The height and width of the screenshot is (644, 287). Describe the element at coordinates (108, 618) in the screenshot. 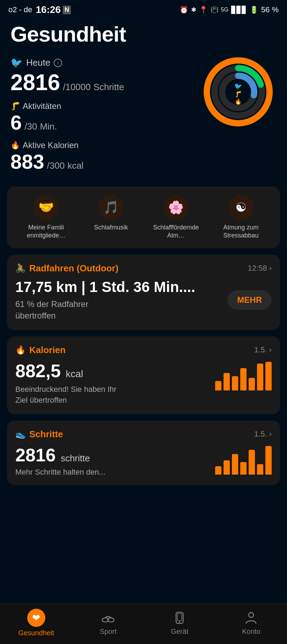

I see `sport-icon` at that location.